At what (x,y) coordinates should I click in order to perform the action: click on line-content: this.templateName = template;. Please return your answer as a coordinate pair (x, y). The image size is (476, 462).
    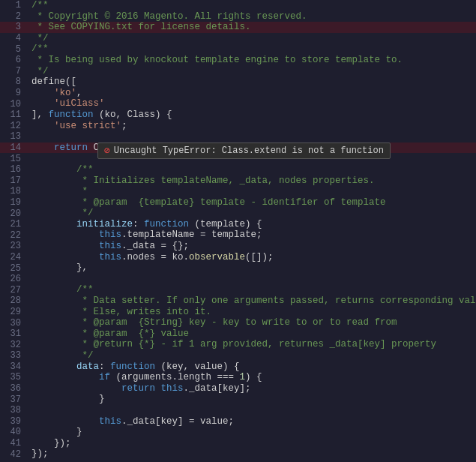
    Looking at the image, I should click on (252, 236).